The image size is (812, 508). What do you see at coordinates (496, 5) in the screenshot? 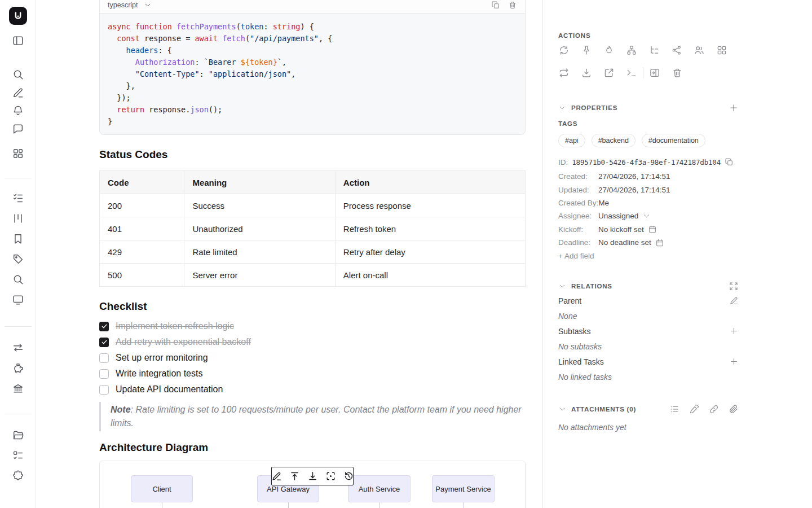
I see `copy-code-button` at bounding box center [496, 5].